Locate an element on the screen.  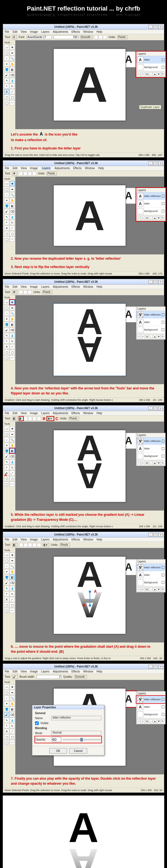
name-field: letter reflection is located at coordinates (76, 718).